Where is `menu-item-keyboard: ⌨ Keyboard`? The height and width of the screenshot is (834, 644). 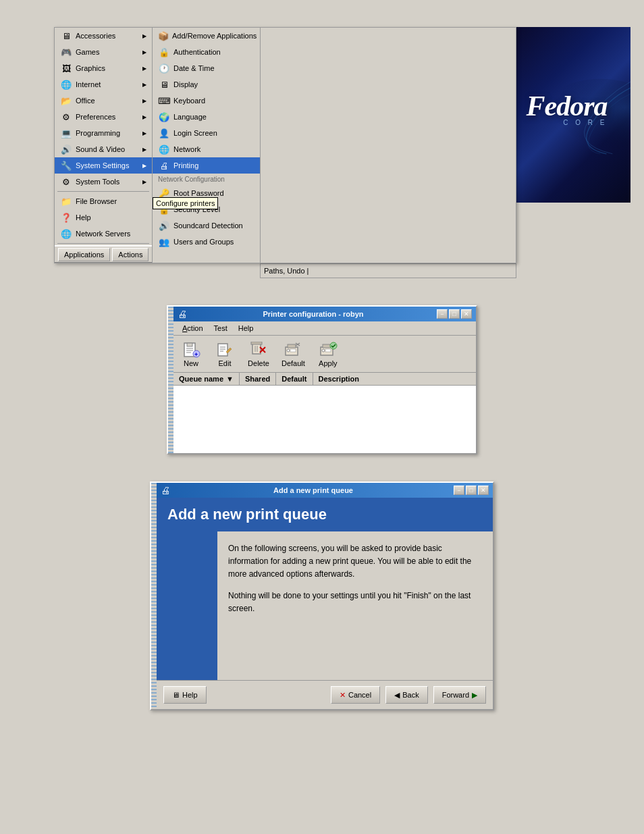
menu-item-keyboard: ⌨ Keyboard is located at coordinates (207, 101).